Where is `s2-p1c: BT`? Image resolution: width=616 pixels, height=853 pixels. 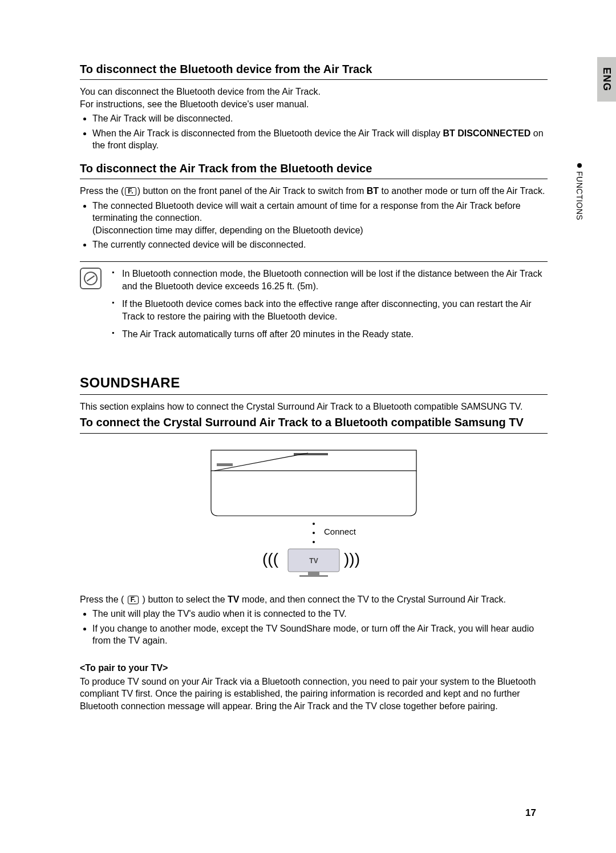
s2-p1c: BT is located at coordinates (373, 191).